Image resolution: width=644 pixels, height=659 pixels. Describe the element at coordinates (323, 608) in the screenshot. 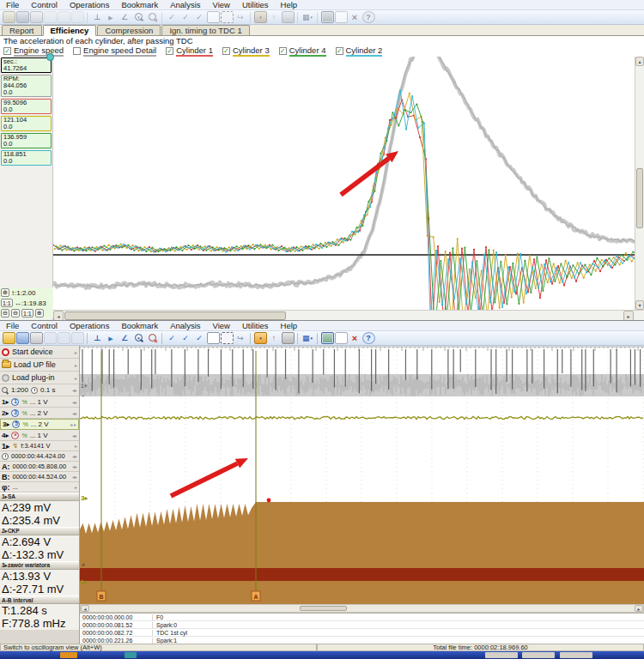

I see `oscillogram-scroll-thumb` at that location.